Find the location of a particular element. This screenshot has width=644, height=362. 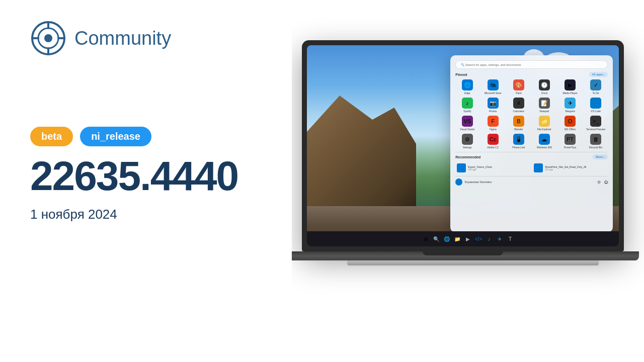

app-label: Phone Link is located at coordinates (518, 147).